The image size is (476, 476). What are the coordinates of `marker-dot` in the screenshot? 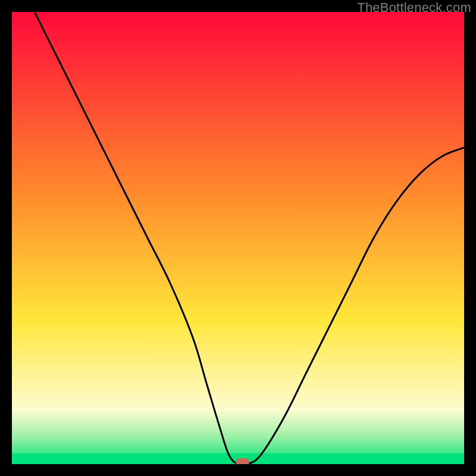 It's located at (243, 461).